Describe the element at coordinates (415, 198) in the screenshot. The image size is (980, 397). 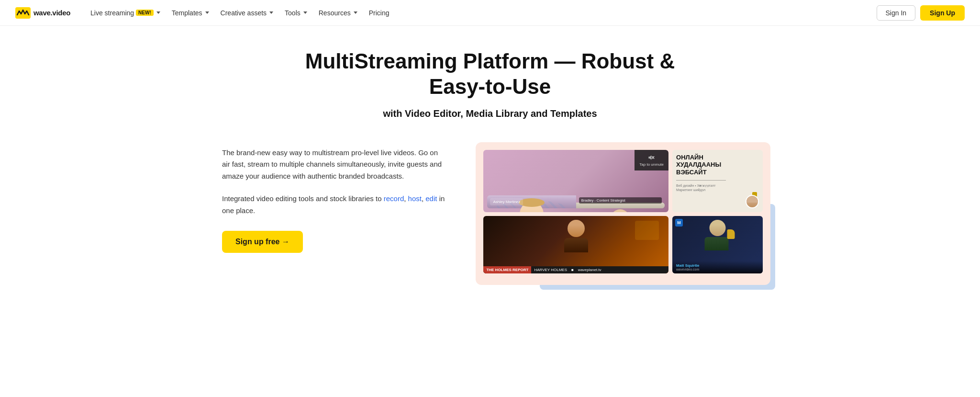
I see `host-link: host` at that location.